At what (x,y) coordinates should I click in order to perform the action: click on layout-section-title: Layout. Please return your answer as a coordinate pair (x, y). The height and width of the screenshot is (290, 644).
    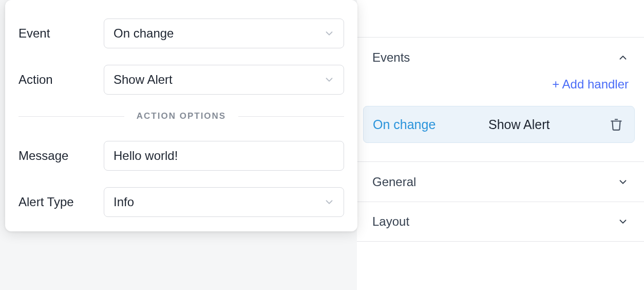
    Looking at the image, I should click on (391, 222).